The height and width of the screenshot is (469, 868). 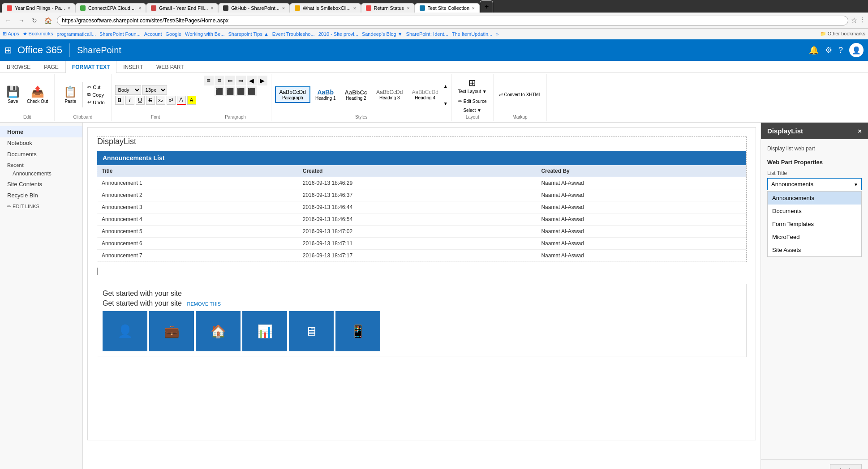 I want to click on style-heading3: AaBbCcDd Heading 3, so click(x=390, y=95).